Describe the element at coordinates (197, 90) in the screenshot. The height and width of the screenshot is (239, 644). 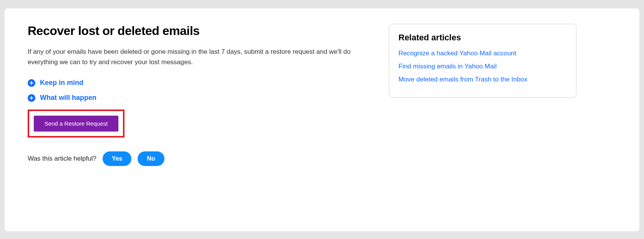
I see `expand-list: Keep in mind What will happen` at that location.